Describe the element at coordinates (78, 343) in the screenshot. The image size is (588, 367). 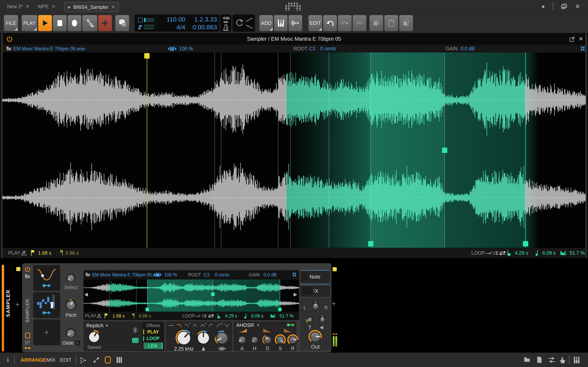
I see `glide-latch-badge: L` at that location.